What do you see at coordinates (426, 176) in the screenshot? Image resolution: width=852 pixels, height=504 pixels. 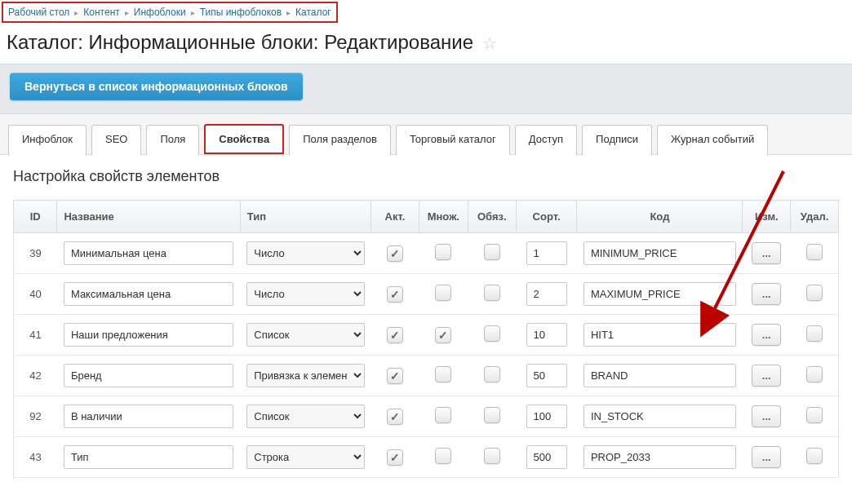 I see `section-title: Настройка свойств элементов` at bounding box center [426, 176].